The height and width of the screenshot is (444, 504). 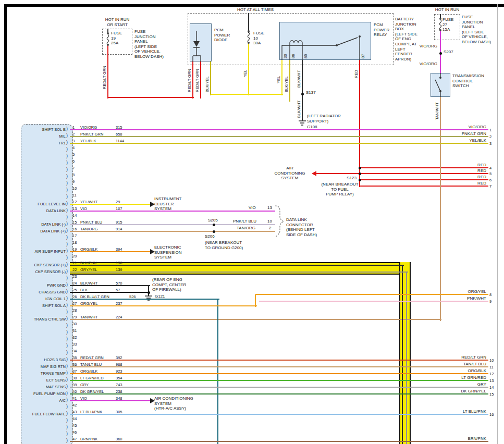 I want to click on pin-function-label: DATA LINK, so click(x=44, y=211).